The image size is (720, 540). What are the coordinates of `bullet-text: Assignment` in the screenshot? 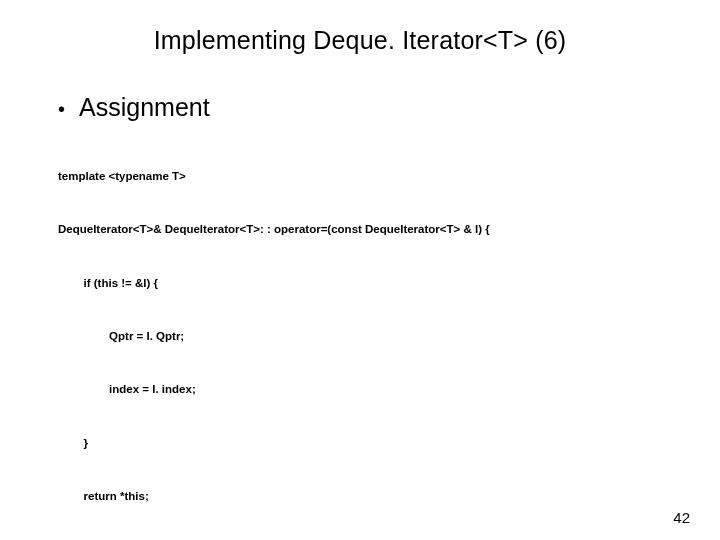 It's located at (144, 108).